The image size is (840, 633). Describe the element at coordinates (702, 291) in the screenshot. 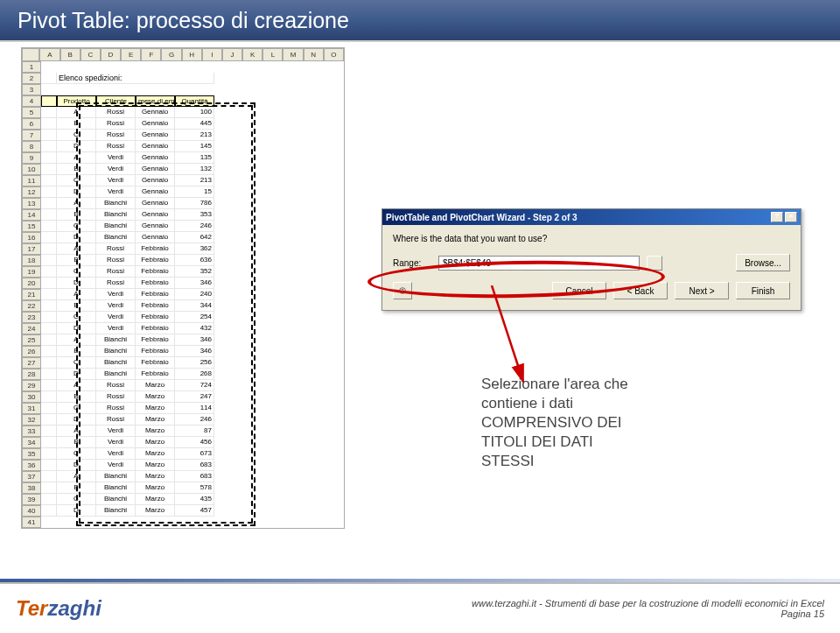

I see `next-button: Next >` at that location.